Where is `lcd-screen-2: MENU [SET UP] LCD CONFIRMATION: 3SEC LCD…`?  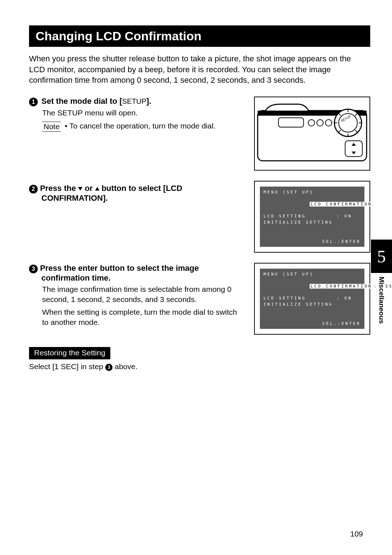
lcd-screen-2: MENU [SET UP] LCD CONFIRMATION: 3SEC LCD… is located at coordinates (312, 299).